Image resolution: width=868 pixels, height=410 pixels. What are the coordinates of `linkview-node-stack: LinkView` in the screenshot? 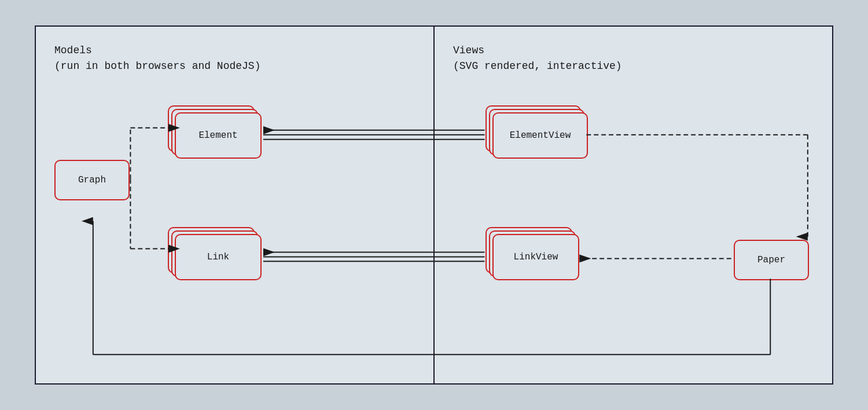 It's located at (536, 257).